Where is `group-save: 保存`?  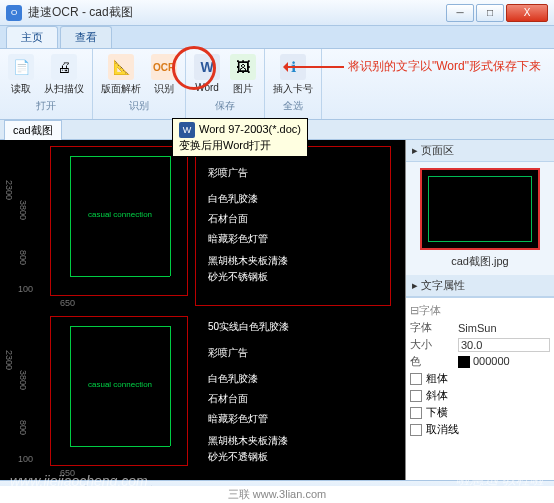
group-save: 保存 is located at coordinates (225, 106).